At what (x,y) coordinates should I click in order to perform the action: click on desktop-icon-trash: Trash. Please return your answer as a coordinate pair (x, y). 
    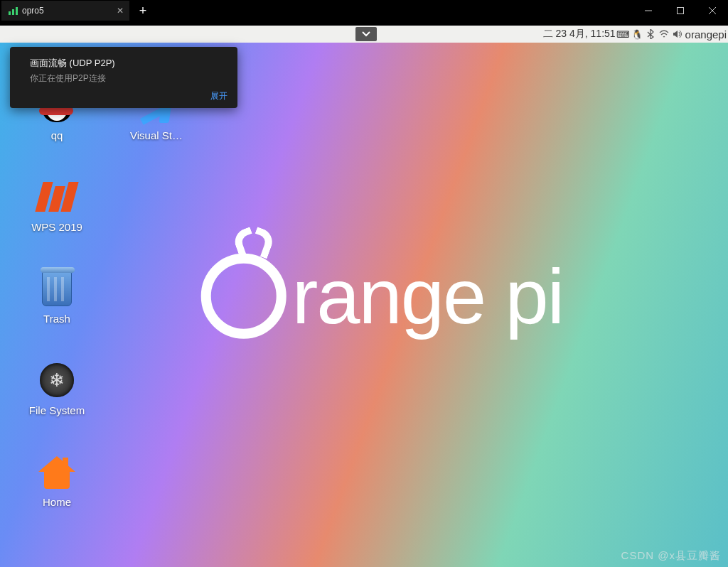
    Looking at the image, I should click on (57, 296).